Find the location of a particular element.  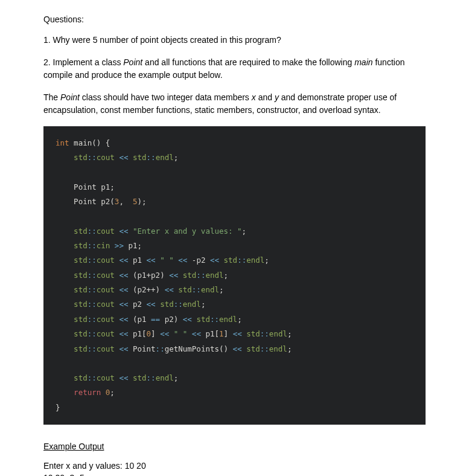

question-2: 2. Implement a class Point and all funct… is located at coordinates (234, 69).